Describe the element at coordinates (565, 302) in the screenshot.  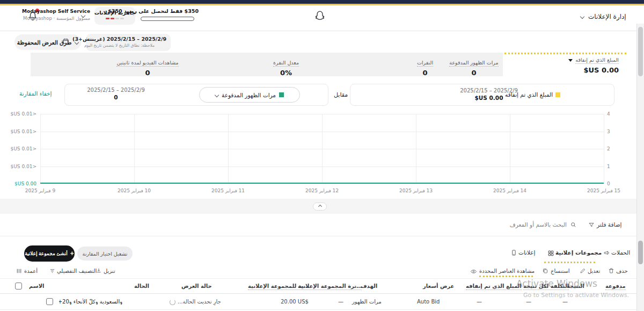
I see `row-result: —` at that location.